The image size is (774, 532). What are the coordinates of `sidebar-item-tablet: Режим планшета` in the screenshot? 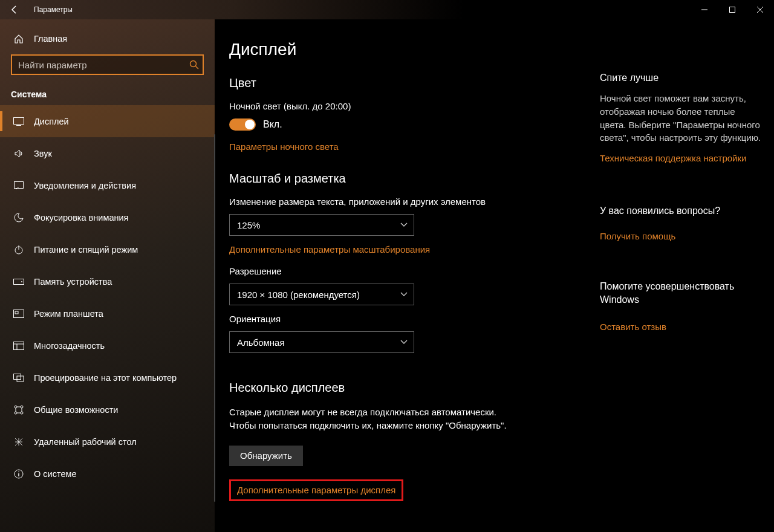 It's located at (108, 313).